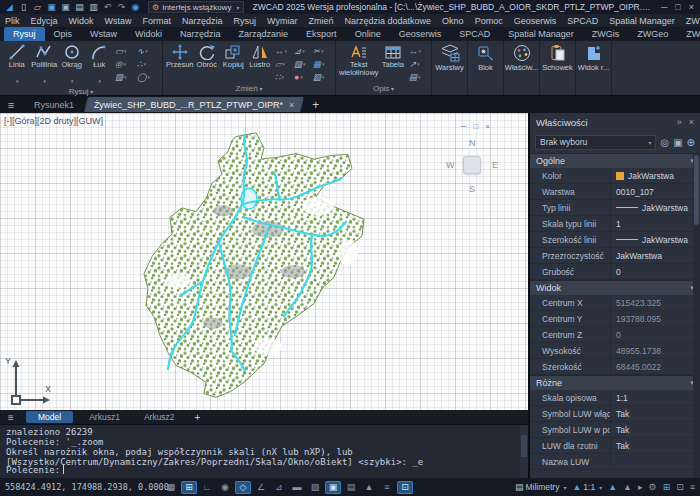 This screenshot has height=496, width=700. I want to click on ribbon-tab: Eksport, so click(322, 34).